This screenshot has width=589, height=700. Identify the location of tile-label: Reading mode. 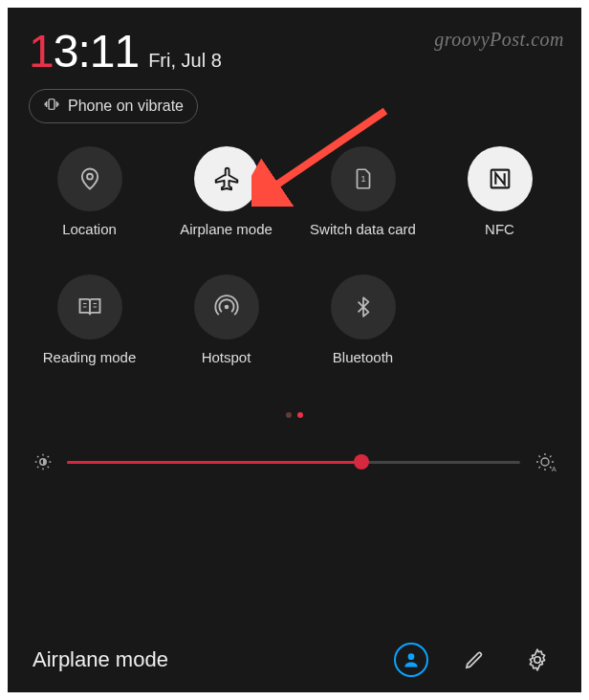
(90, 367).